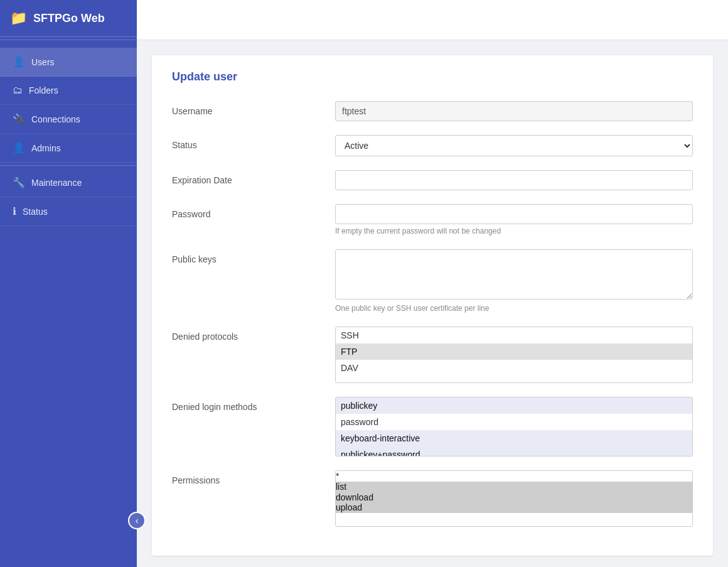 This screenshot has height=567, width=728. I want to click on sidebar-item-status: ℹ Status, so click(68, 212).